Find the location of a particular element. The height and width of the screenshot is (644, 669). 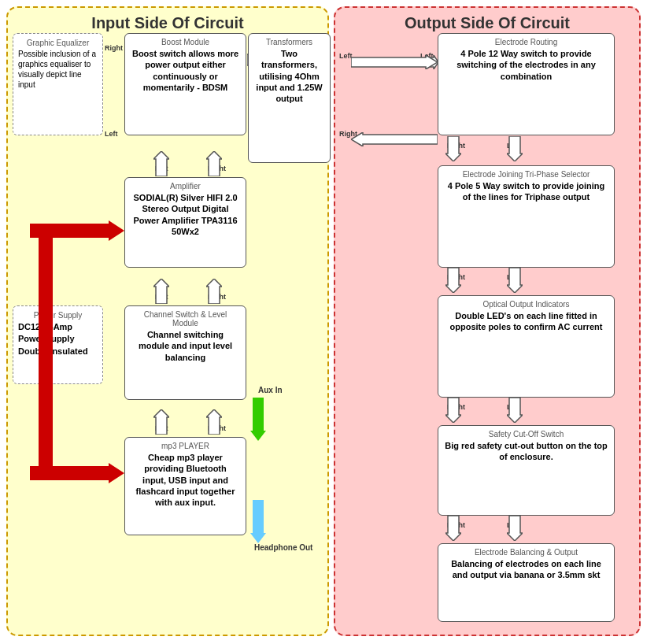

arrow-down-er-left is located at coordinates (453, 149).